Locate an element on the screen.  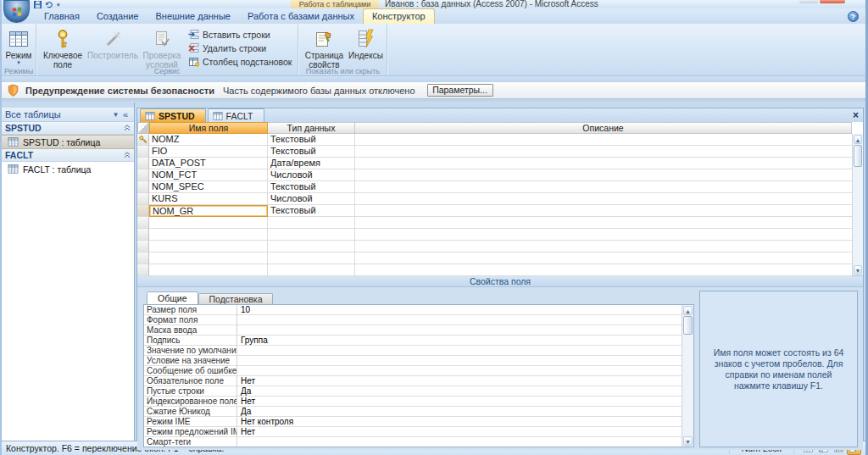
field-type-cell: Дата/время is located at coordinates (312, 164).